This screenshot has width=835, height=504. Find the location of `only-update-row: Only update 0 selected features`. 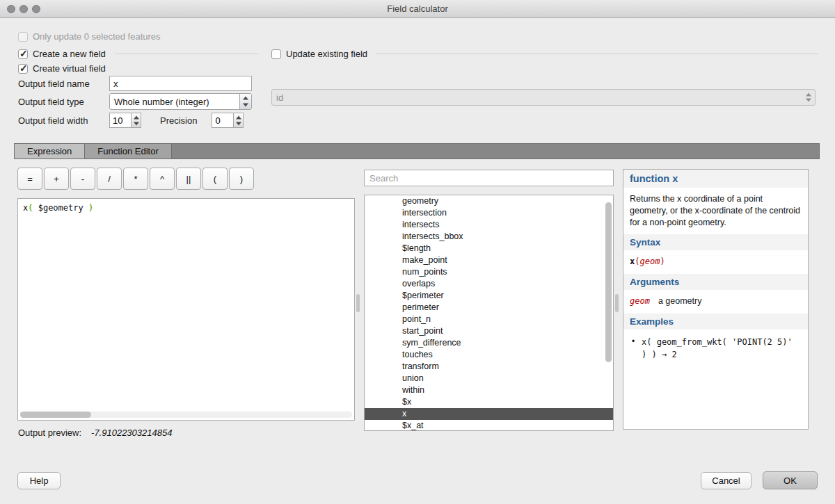

only-update-row: Only update 0 selected features is located at coordinates (89, 36).